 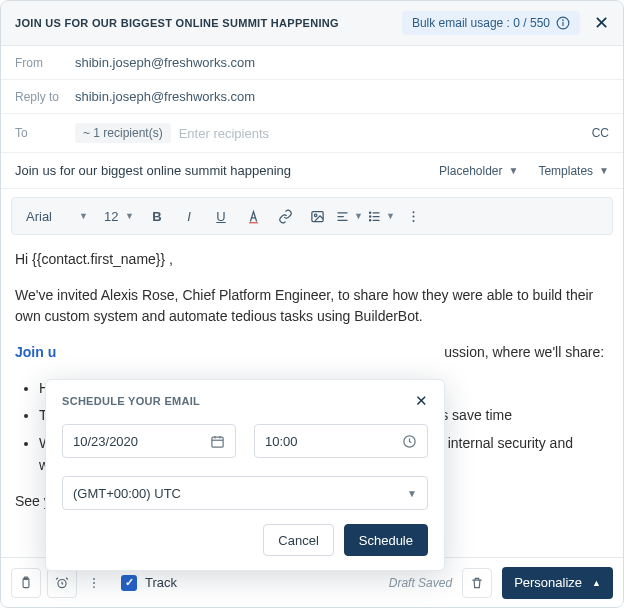 What do you see at coordinates (62, 583) in the screenshot?
I see `alarm-clock-icon` at bounding box center [62, 583].